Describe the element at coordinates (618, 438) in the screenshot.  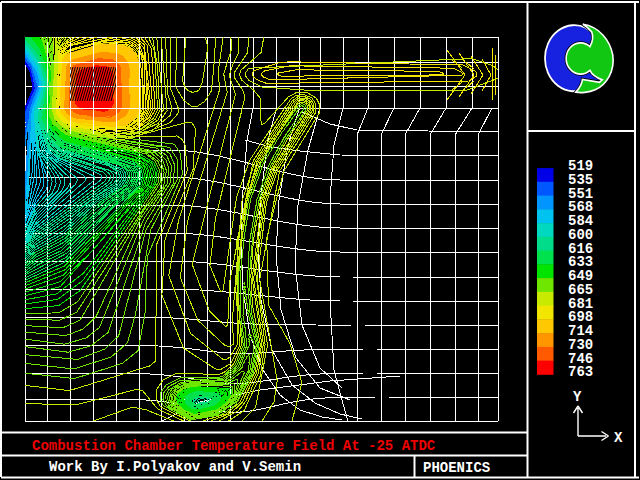
I see `svg-text: X` at that location.